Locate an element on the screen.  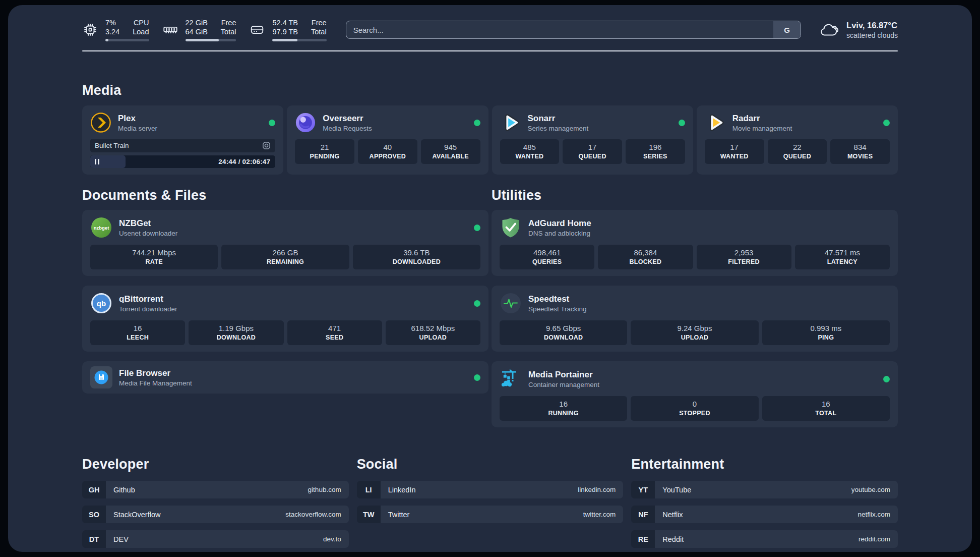
link-row-stackoverflow: SO StackOverflowstackoverflow.com is located at coordinates (216, 515).